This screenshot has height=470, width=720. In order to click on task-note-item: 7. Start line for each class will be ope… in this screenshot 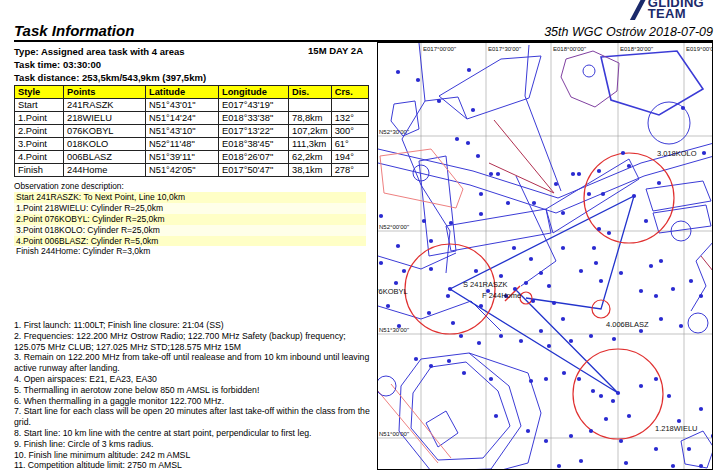, I will do `click(194, 417)`.